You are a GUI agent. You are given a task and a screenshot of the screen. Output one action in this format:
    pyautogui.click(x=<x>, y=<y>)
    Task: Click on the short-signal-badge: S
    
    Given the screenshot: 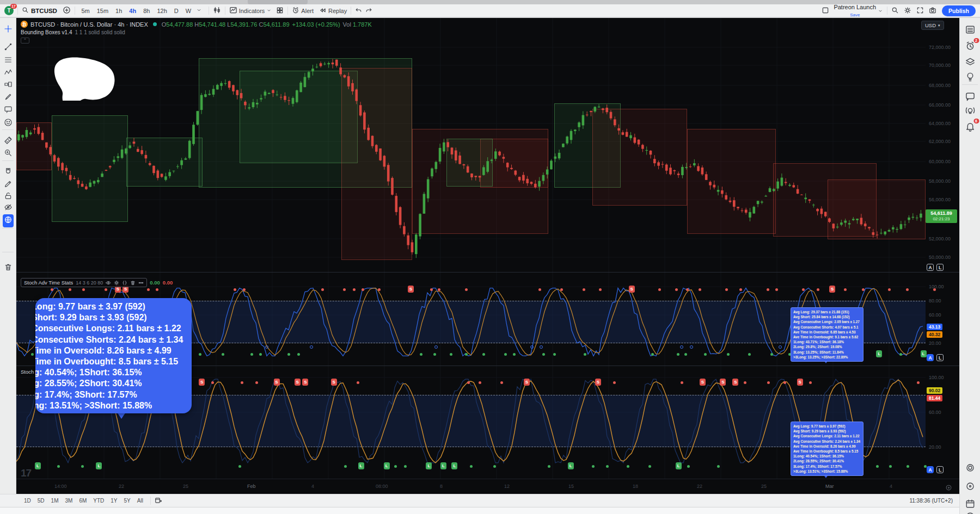 What is the action you would take?
    pyautogui.click(x=305, y=382)
    